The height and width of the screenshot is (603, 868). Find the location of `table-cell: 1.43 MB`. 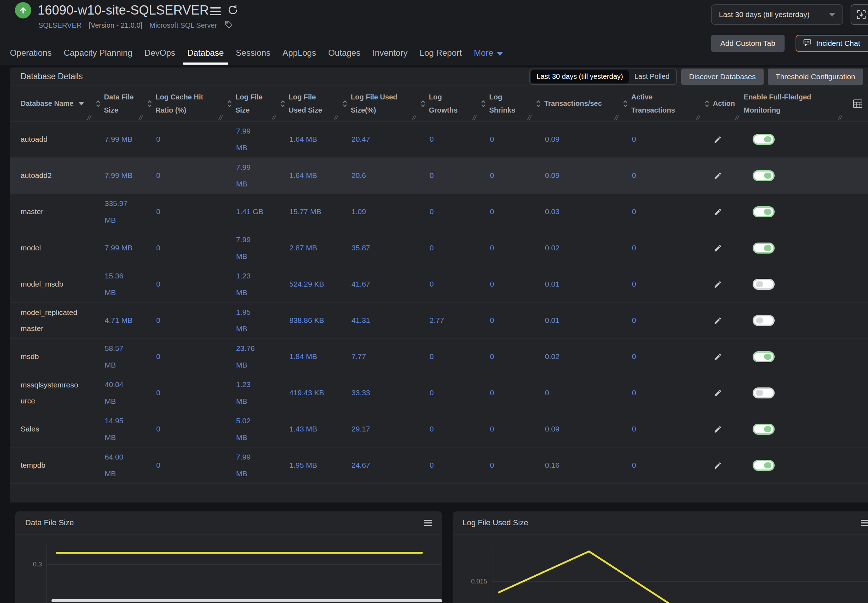

table-cell: 1.43 MB is located at coordinates (312, 429).